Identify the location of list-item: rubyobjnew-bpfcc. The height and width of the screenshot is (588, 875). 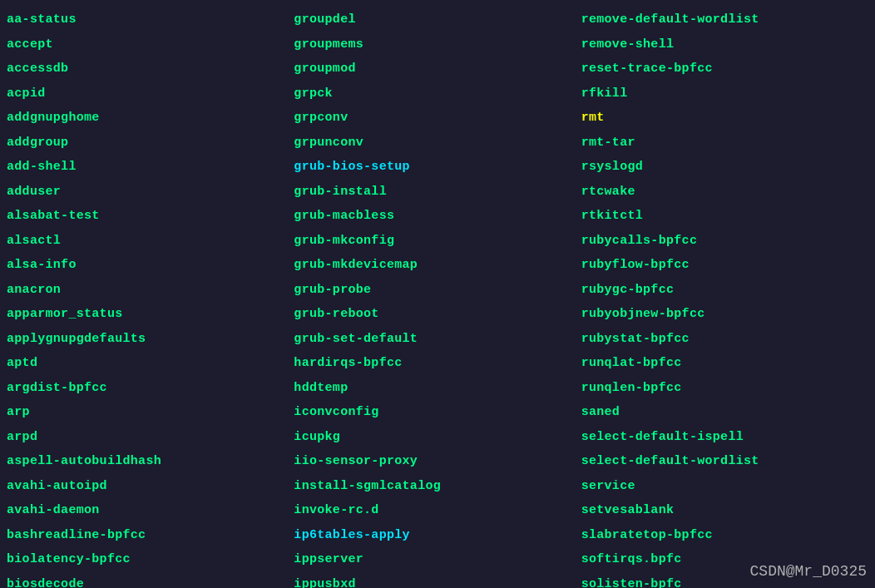
(725, 314).